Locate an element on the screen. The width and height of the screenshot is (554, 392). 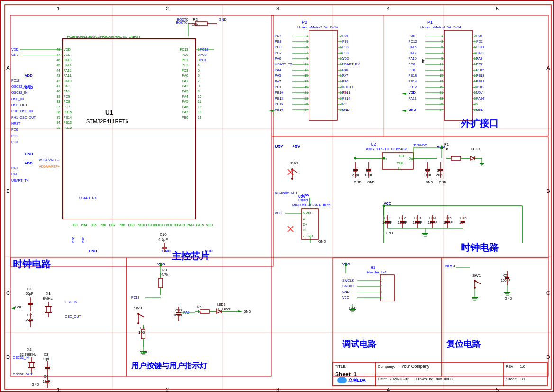
svg-text: 调试电路 is located at coordinates (359, 344).